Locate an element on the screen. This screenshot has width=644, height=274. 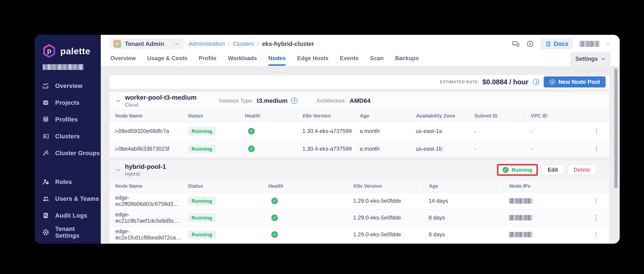
pool-name: hybrid-pool-1 is located at coordinates (146, 167).